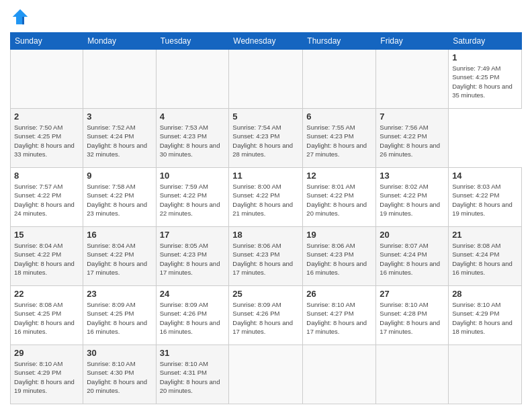 Image resolution: width=532 pixels, height=411 pixels. I want to click on calendar-day: 5Sunrise: 7:54 AMSunset: 4:23 PMDaylight…, so click(266, 138).